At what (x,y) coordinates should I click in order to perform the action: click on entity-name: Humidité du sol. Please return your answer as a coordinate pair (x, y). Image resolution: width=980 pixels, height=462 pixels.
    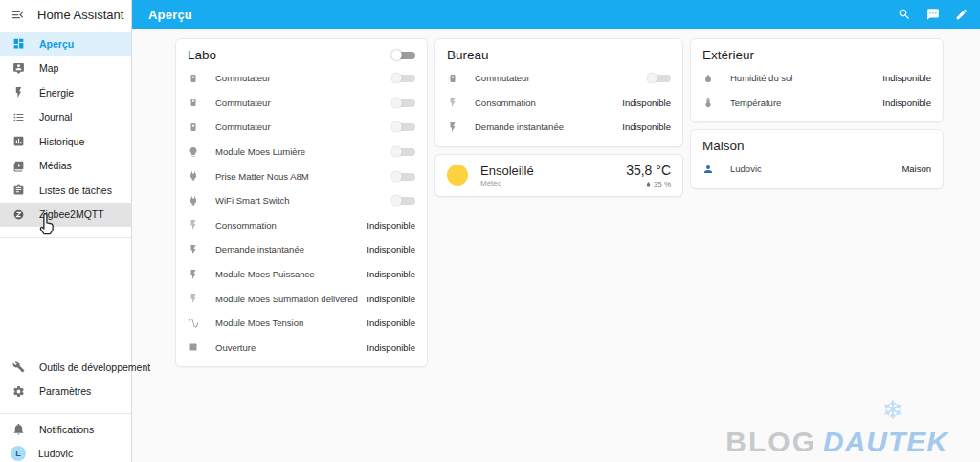
    Looking at the image, I should click on (806, 78).